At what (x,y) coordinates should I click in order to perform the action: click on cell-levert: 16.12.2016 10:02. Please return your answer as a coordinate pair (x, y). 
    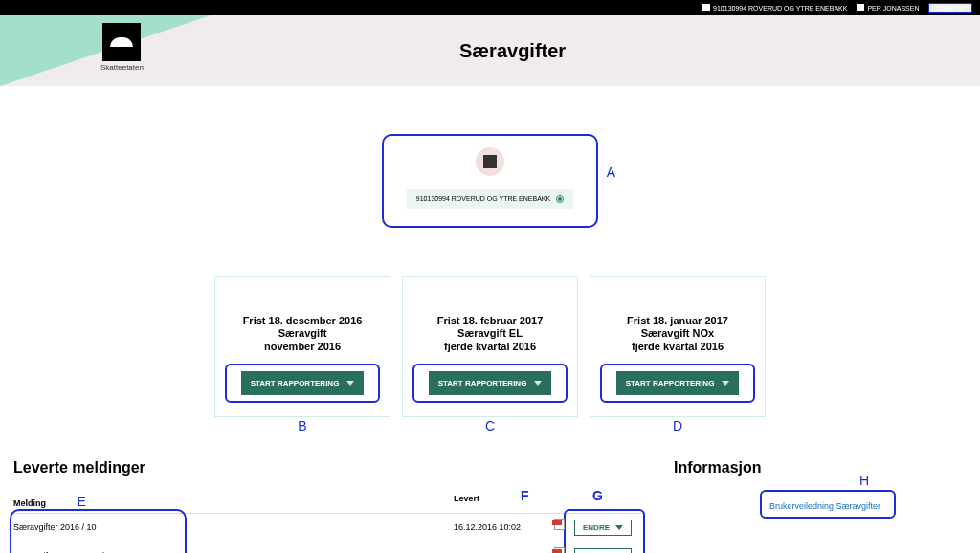
    Looking at the image, I should click on (500, 527).